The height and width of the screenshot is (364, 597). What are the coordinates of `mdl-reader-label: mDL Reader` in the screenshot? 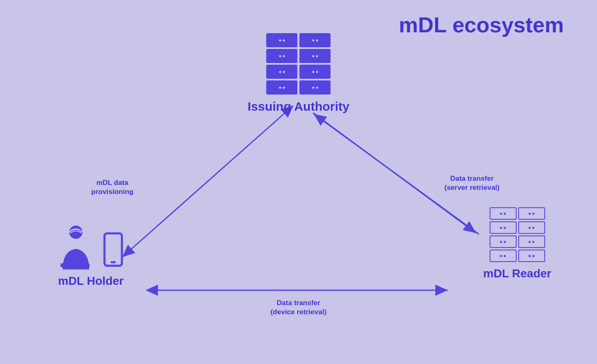 It's located at (517, 274).